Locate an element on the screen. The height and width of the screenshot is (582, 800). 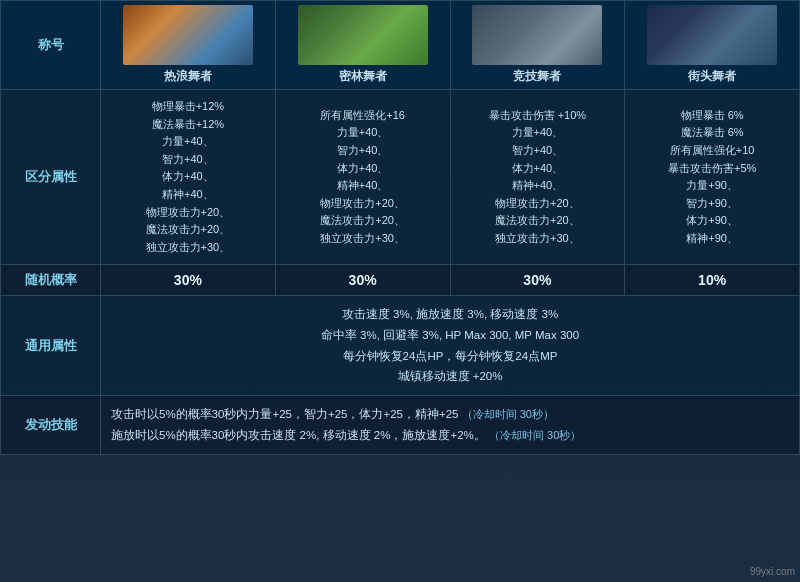
cooldown-1: （冷却时间 30秒） is located at coordinates (508, 414).